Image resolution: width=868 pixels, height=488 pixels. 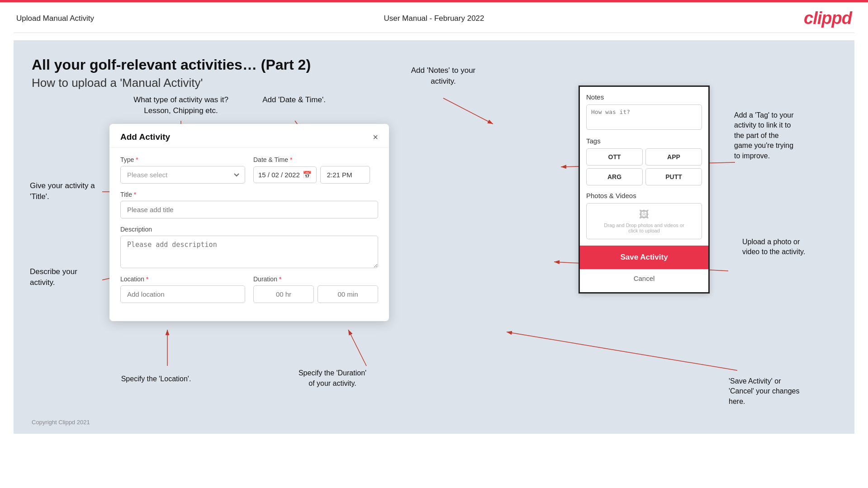 What do you see at coordinates (61, 422) in the screenshot?
I see `copyright: Copyright Clippd 2021` at bounding box center [61, 422].